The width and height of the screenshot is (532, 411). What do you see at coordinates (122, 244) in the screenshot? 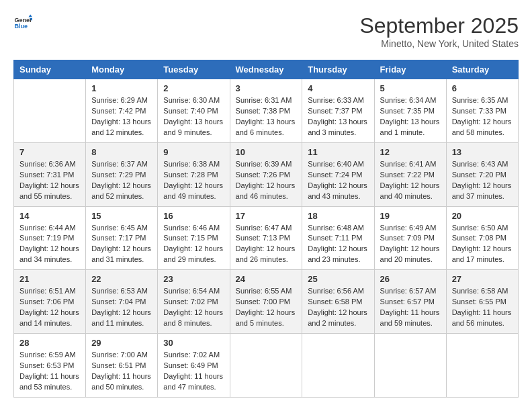
I see `cell-content: Sunrise: 6:45 AMSunset: 7:17 PMDaylight:…` at bounding box center [122, 244].